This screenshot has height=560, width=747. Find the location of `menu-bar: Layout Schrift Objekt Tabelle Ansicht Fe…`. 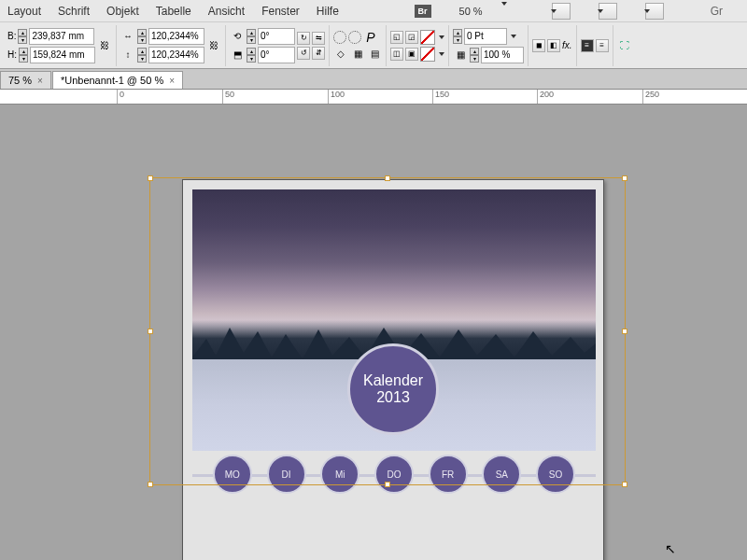

menu-bar: Layout Schrift Objekt Tabelle Ansicht Fe… is located at coordinates (374, 11).